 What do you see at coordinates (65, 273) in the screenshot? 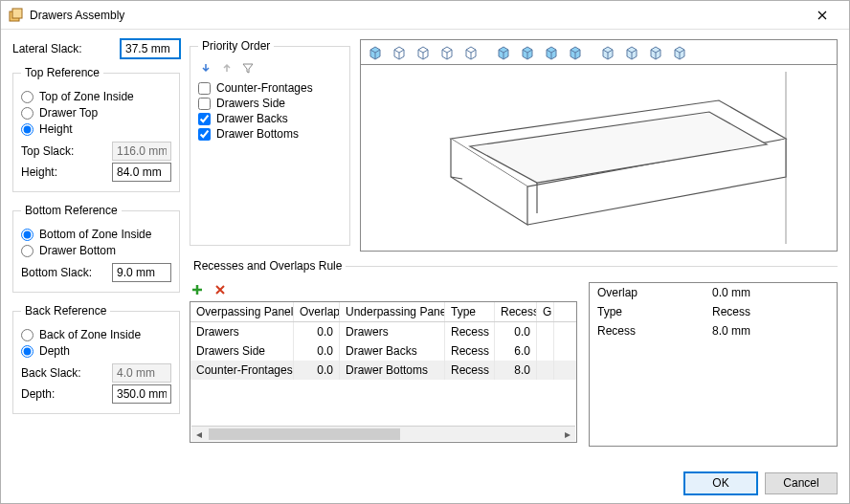
I see `bottom-slack-label: Bottom Slack:` at bounding box center [65, 273].